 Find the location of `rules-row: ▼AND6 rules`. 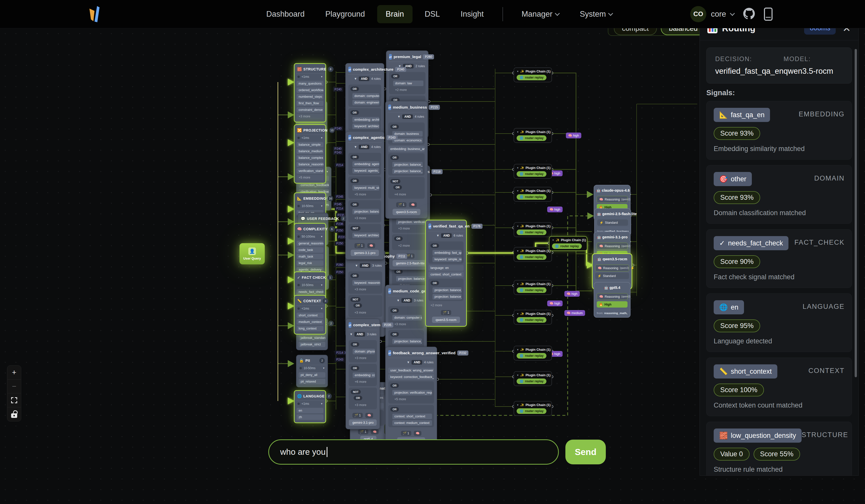

rules-row: ▼AND6 rules is located at coordinates (446, 235).